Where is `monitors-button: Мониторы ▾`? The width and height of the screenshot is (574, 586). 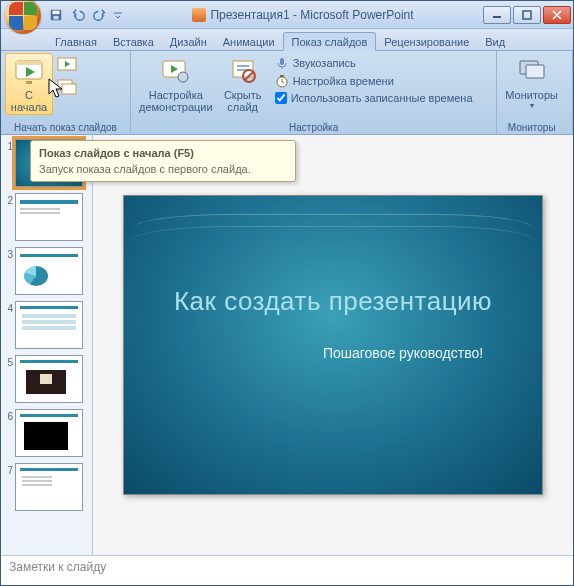 monitors-button: Мониторы ▾ is located at coordinates (532, 83).